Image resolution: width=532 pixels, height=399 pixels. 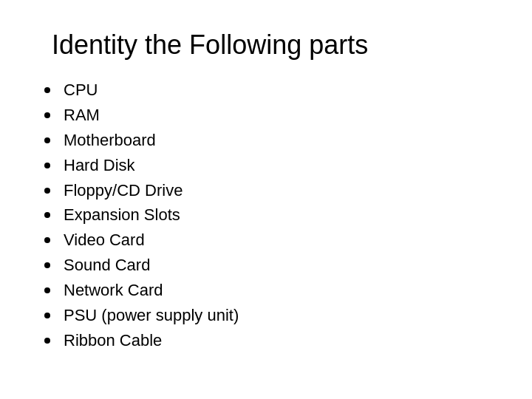 What do you see at coordinates (122, 215) in the screenshot?
I see `list-item-text: Expansion Slots` at bounding box center [122, 215].